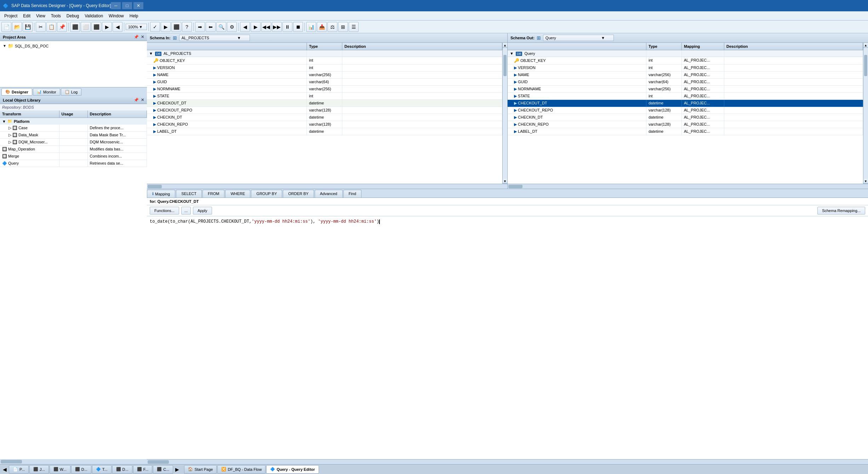 The height and width of the screenshot is (474, 868). Describe the element at coordinates (11, 16) in the screenshot. I see `menu-project: Project` at that location.